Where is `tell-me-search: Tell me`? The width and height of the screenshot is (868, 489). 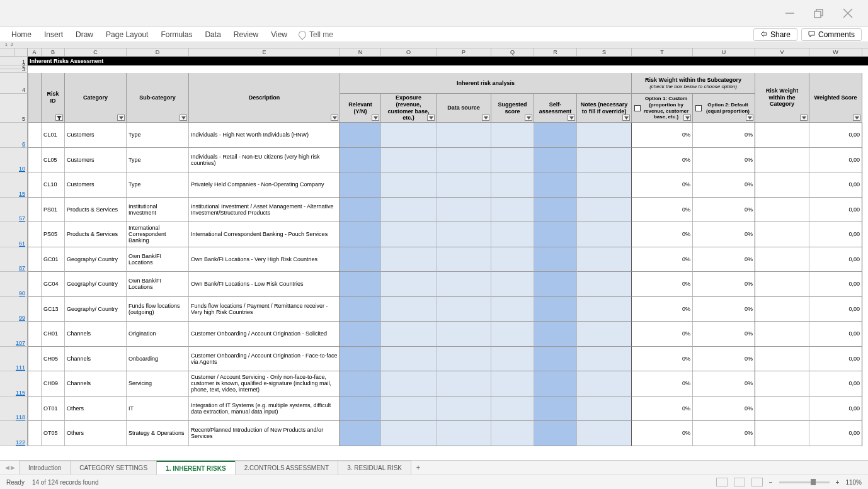 tell-me-search: Tell me is located at coordinates (316, 35).